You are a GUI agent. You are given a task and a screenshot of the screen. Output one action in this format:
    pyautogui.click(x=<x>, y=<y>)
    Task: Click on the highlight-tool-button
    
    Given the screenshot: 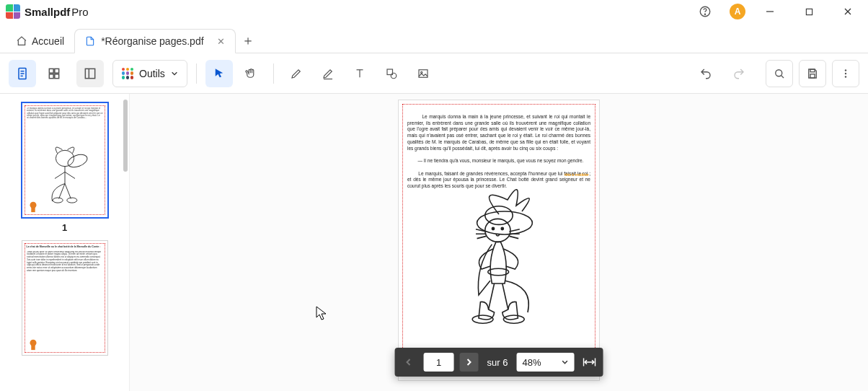 What is the action you would take?
    pyautogui.click(x=328, y=74)
    